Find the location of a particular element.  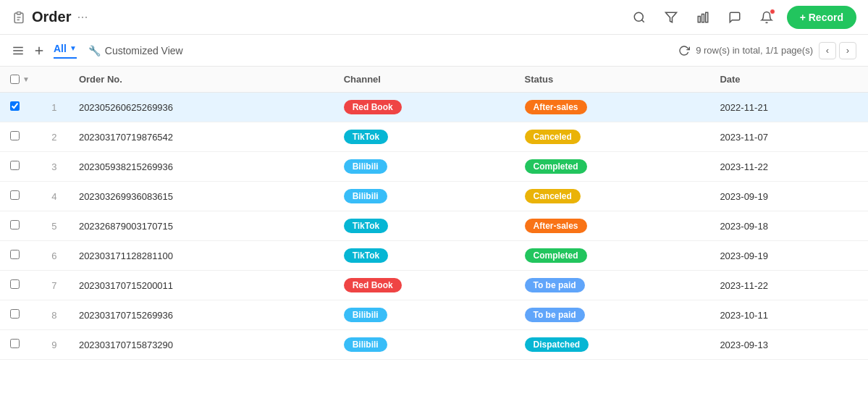

filter-button is located at coordinates (671, 17).